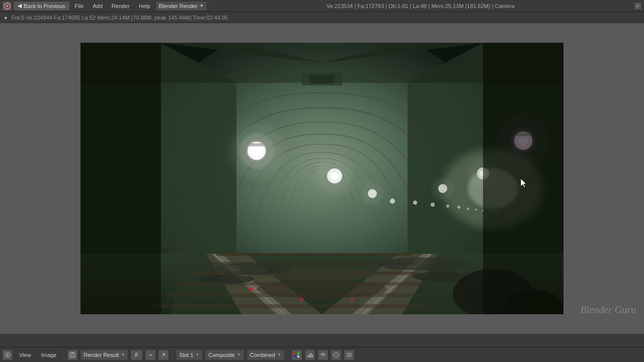 This screenshot has height=362, width=644. What do you see at coordinates (186, 355) in the screenshot?
I see `slot-label: Slot 1` at bounding box center [186, 355].